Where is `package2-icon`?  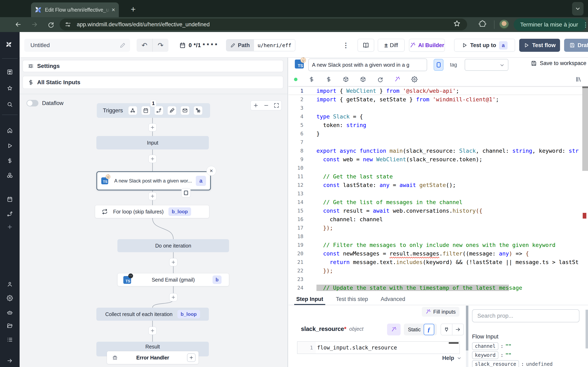 package2-icon is located at coordinates (363, 79).